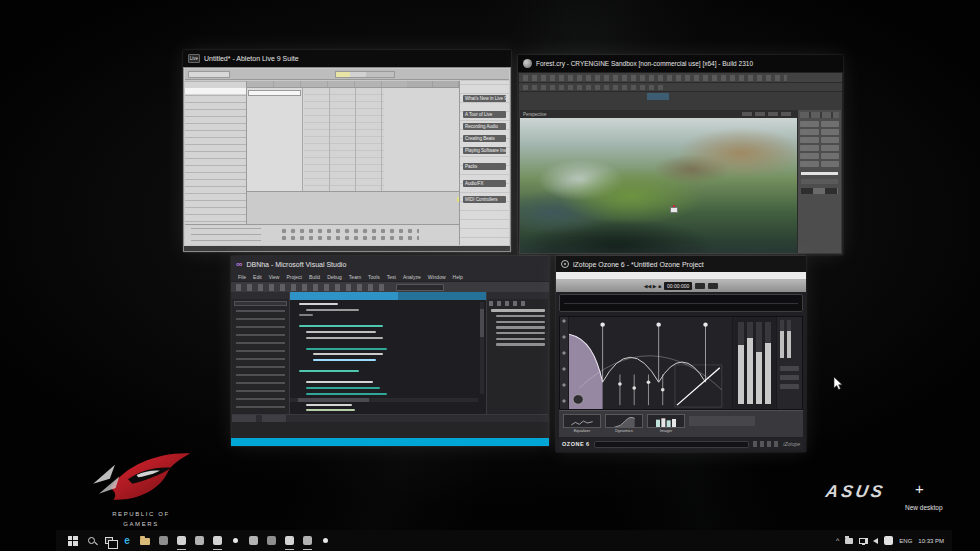 This screenshot has height=551, width=980. I want to click on ableton-title-bar: Live Untitled* - Ableton Live 9 Suite, so click(347, 58).